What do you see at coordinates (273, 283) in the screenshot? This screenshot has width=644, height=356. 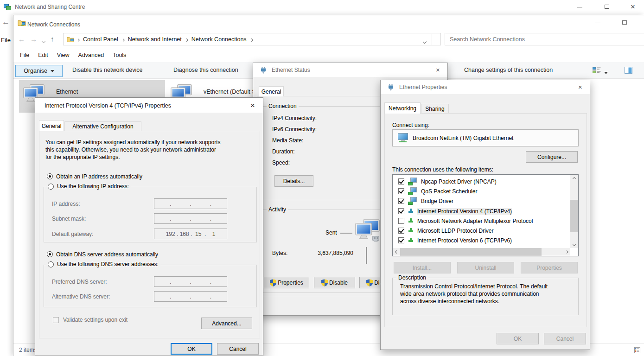 I see `uac-shield-icon` at bounding box center [273, 283].